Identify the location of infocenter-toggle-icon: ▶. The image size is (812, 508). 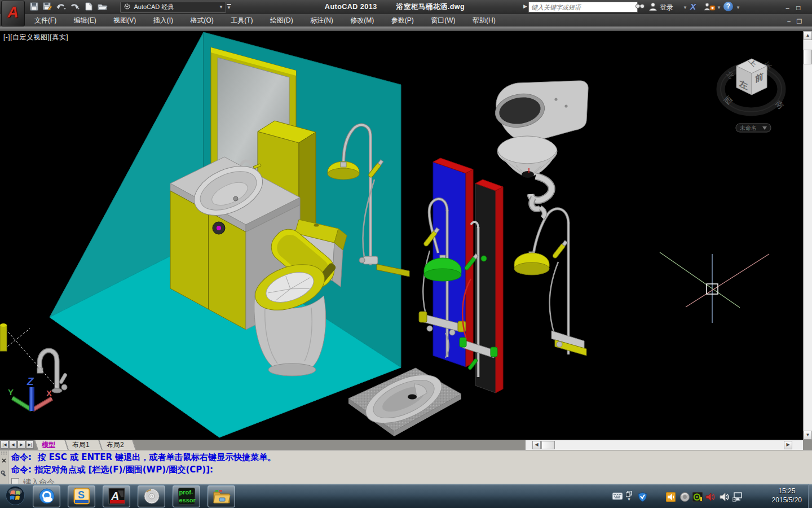
(526, 6).